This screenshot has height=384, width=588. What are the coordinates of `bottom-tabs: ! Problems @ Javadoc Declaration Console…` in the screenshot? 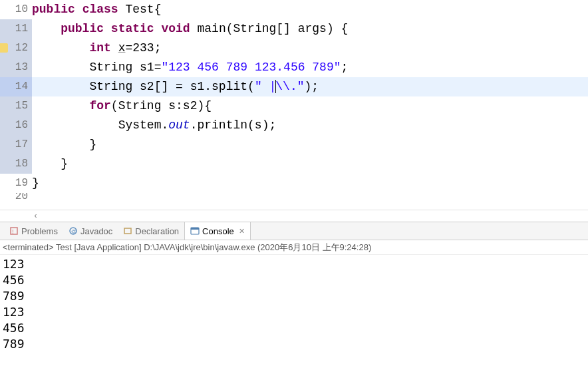 It's located at (294, 231).